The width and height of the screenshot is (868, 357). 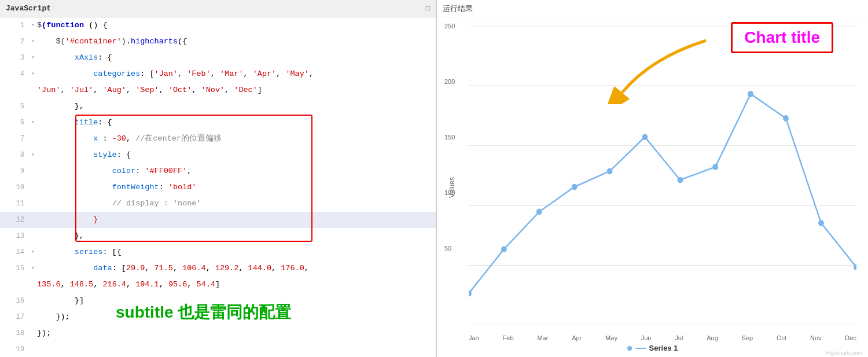 What do you see at coordinates (14, 139) in the screenshot?
I see `line-number: 7` at bounding box center [14, 139].